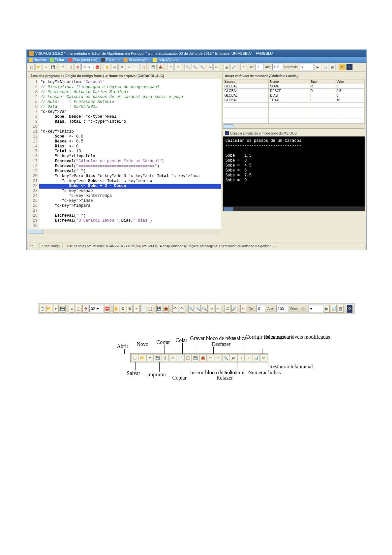 This screenshot has width=392, height=555. What do you see at coordinates (37, 60) in the screenshot?
I see `menu-arquivo: Arquivo` at bounding box center [37, 60].